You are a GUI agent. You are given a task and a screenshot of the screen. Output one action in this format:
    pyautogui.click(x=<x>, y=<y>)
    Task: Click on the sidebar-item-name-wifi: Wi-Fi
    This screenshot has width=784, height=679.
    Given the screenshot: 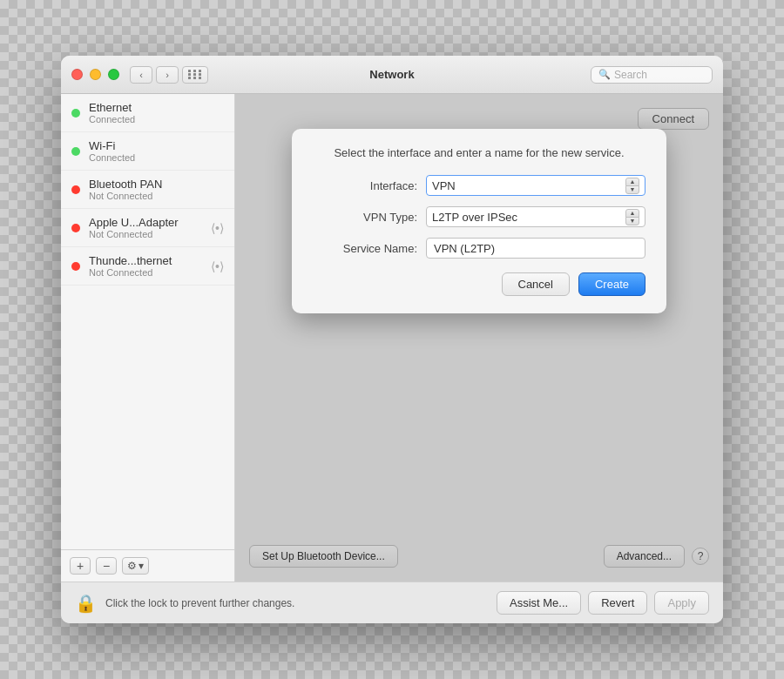 What is the action you would take?
    pyautogui.click(x=112, y=146)
    